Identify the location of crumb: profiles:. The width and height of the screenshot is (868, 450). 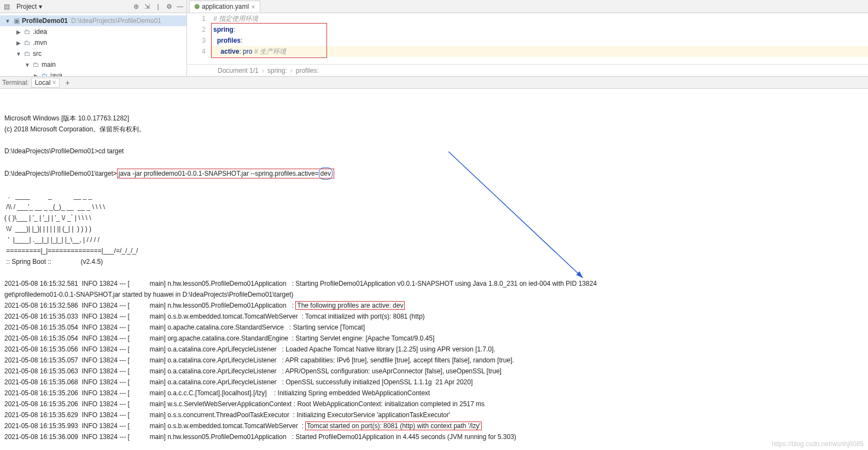
(307, 71).